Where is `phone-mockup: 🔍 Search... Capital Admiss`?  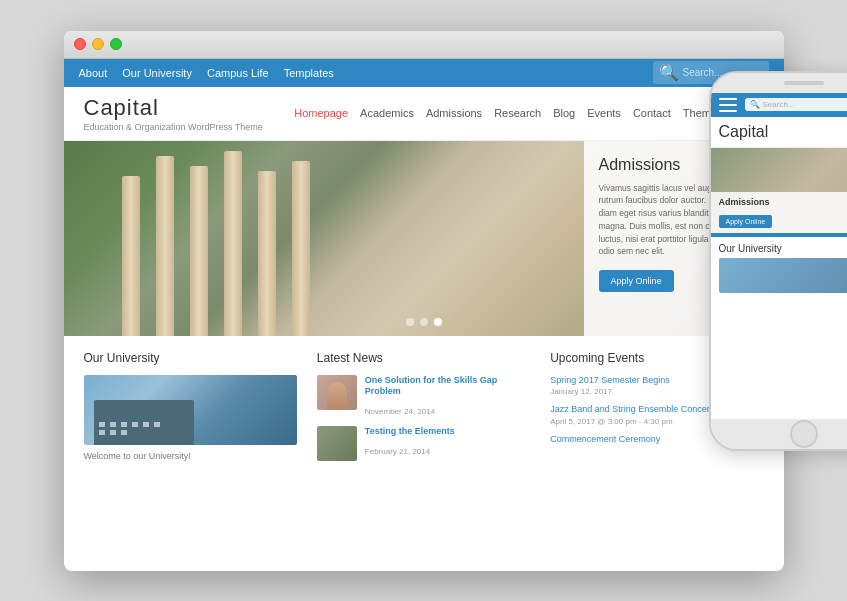 phone-mockup: 🔍 Search... Capital Admiss is located at coordinates (776, 261).